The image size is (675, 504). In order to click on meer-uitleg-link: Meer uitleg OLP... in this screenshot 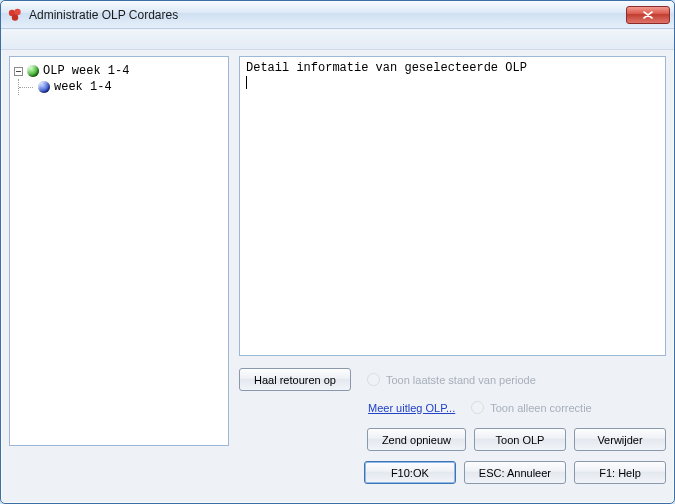, I will do `click(412, 408)`.